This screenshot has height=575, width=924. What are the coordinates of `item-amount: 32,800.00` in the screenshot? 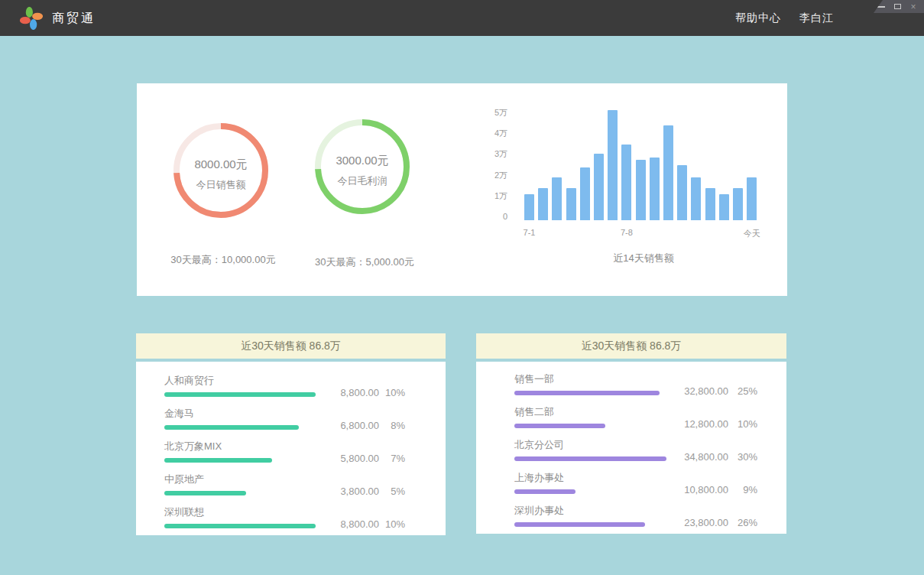 It's located at (695, 391).